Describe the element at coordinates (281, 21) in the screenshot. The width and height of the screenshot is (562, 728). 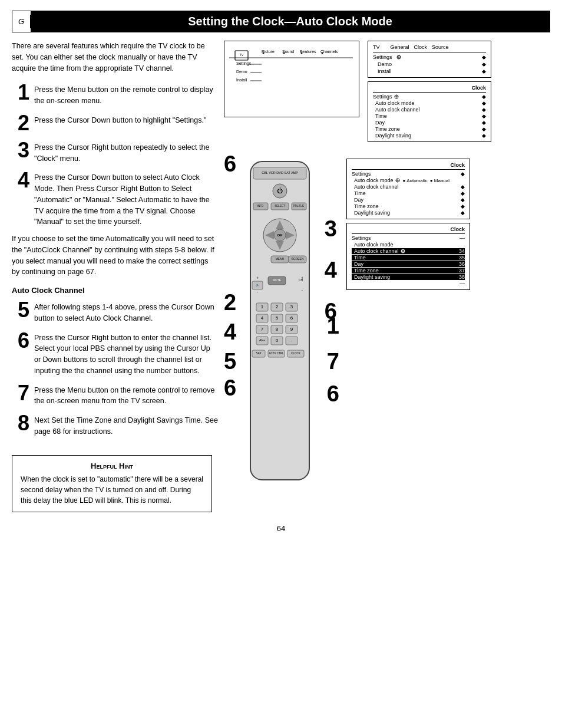
I see `page-header: G Setting the Clock—Auto Clock Mode` at that location.